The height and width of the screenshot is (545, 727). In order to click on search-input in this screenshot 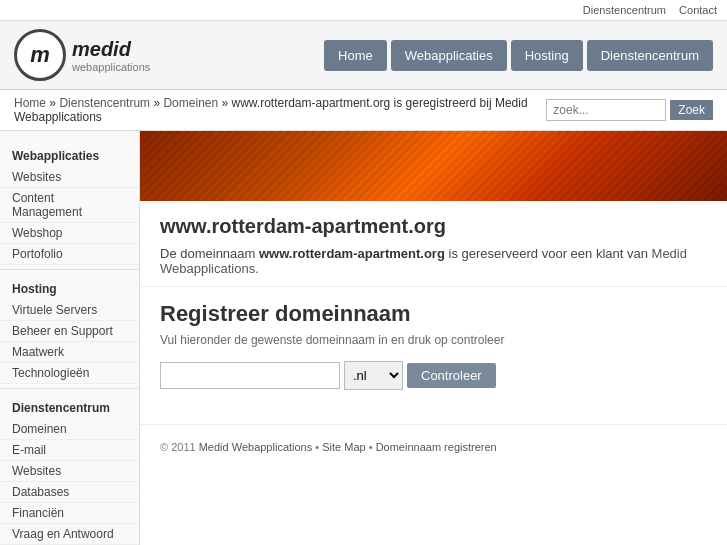, I will do `click(606, 110)`.